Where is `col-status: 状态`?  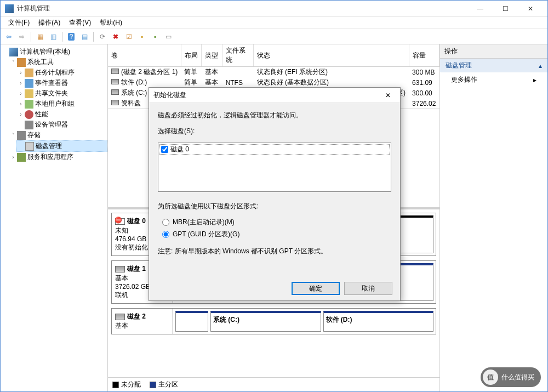 col-status: 状态 is located at coordinates (331, 56).